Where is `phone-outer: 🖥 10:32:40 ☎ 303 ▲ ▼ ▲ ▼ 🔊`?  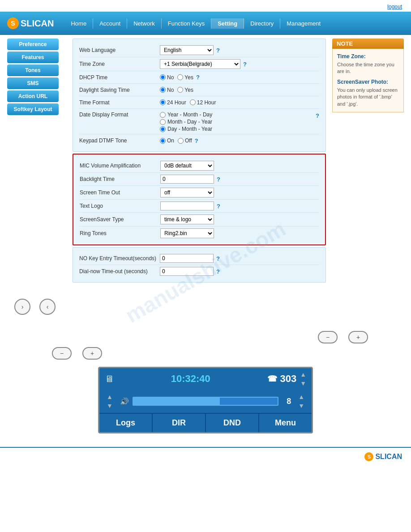 phone-outer: 🖥 10:32:40 ☎ 303 ▲ ▼ ▲ ▼ 🔊 is located at coordinates (206, 400).